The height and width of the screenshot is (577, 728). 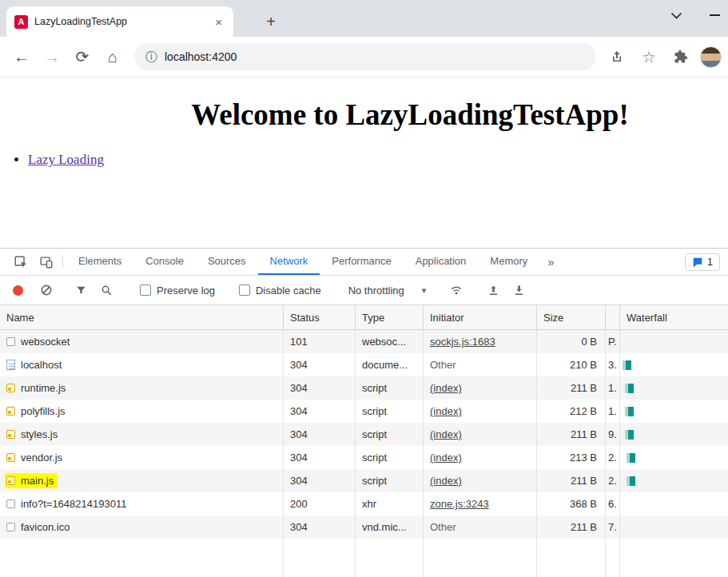 What do you see at coordinates (613, 503) in the screenshot?
I see `time-cell: 6.` at bounding box center [613, 503].